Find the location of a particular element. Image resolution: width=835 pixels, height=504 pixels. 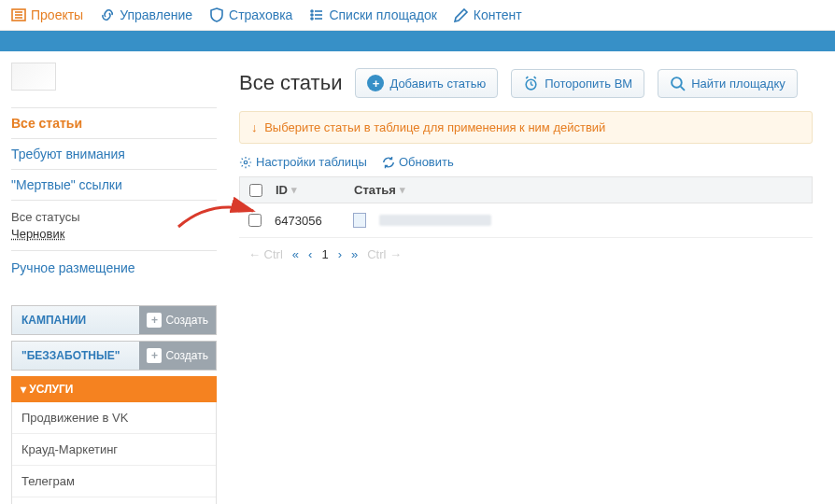

page-first: « is located at coordinates (295, 254).